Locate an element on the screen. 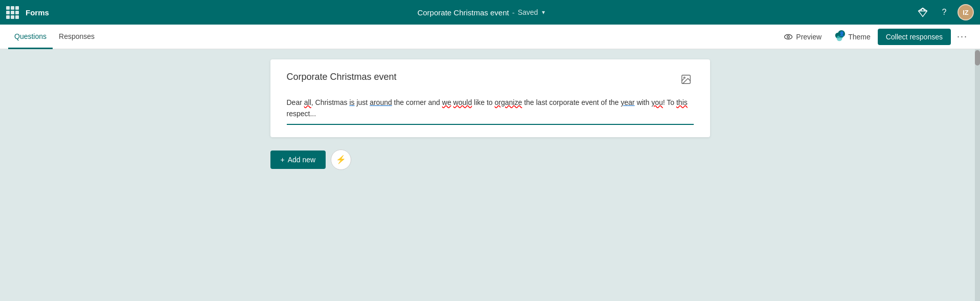  question-icon: ? is located at coordinates (945, 12).